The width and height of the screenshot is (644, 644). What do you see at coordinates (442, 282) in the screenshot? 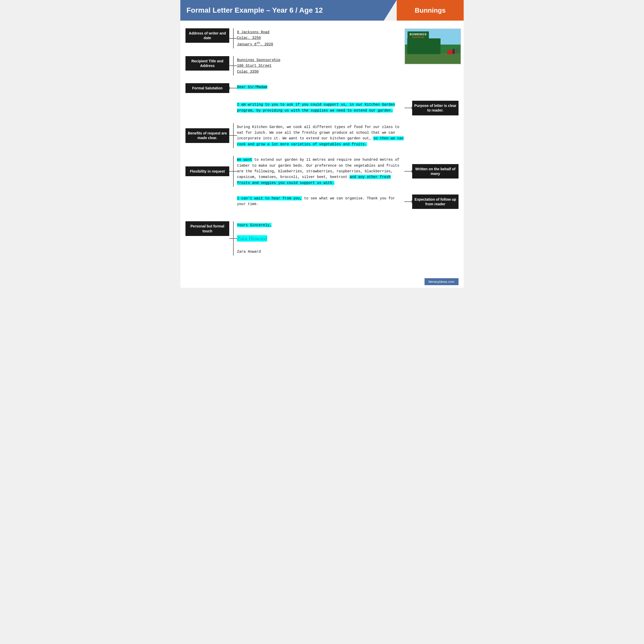
I see `footer-badge: literacyideas.com` at bounding box center [442, 282].